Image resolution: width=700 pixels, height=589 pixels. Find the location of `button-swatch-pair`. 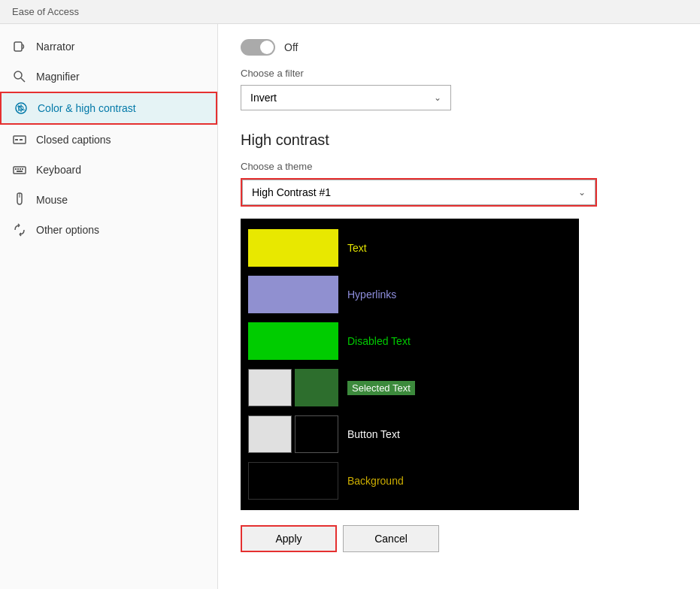

button-swatch-pair is located at coordinates (293, 434).